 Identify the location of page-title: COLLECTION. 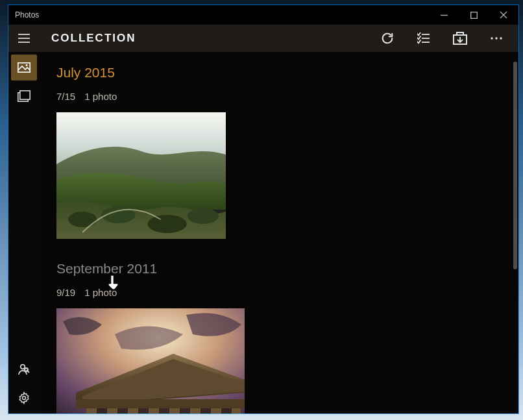
(204, 38).